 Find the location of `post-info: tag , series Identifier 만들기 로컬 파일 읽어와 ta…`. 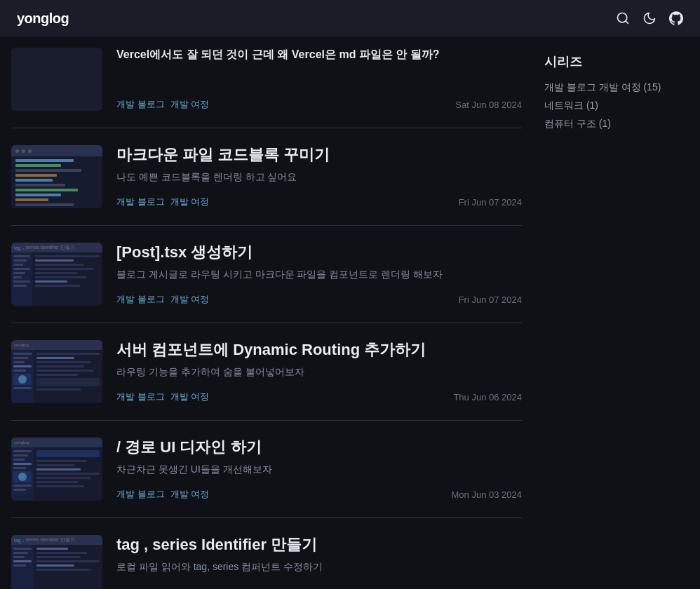

post-info: tag , series Identifier 만들기 로컬 파일 읽어와 ta… is located at coordinates (319, 562).